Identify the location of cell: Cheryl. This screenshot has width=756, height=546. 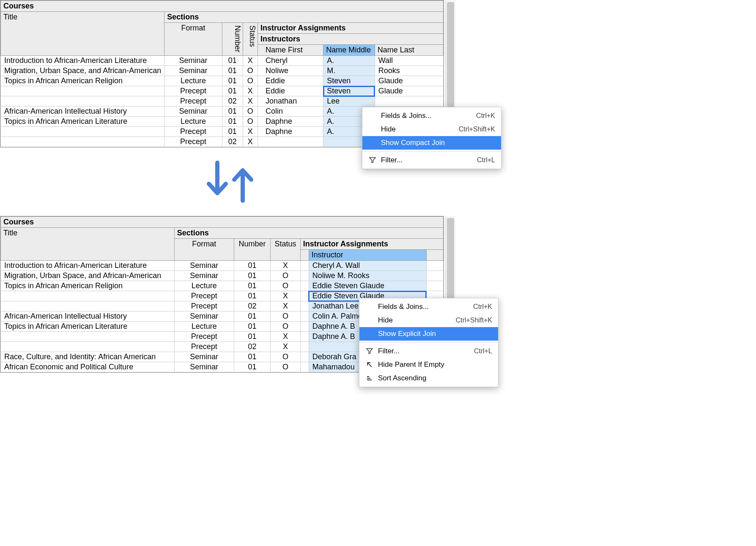
(291, 61).